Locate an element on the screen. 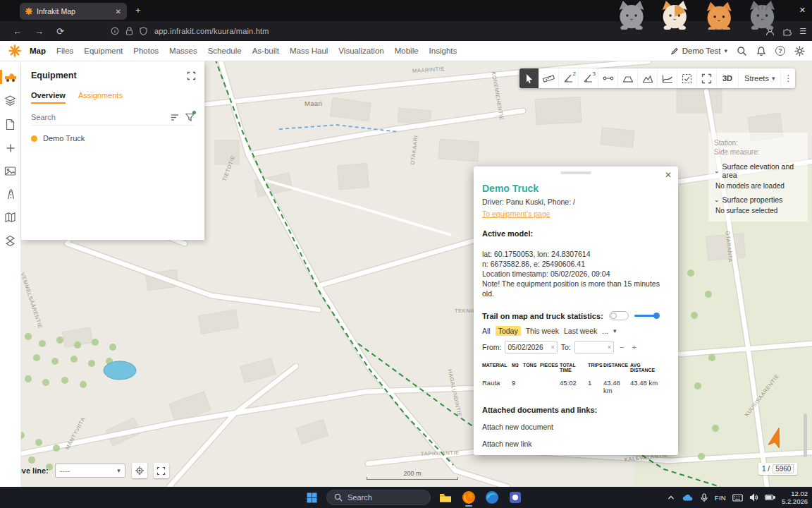 The image size is (812, 508). volume-icon is located at coordinates (754, 497).